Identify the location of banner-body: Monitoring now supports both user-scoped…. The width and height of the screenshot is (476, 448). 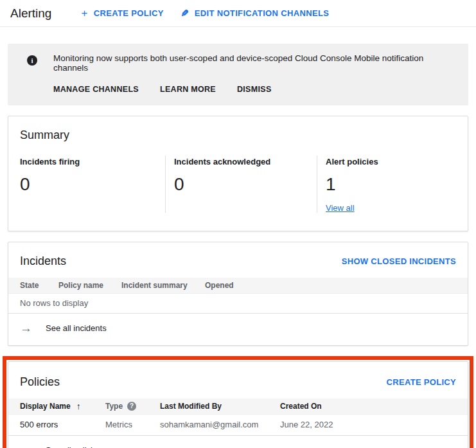
(256, 73).